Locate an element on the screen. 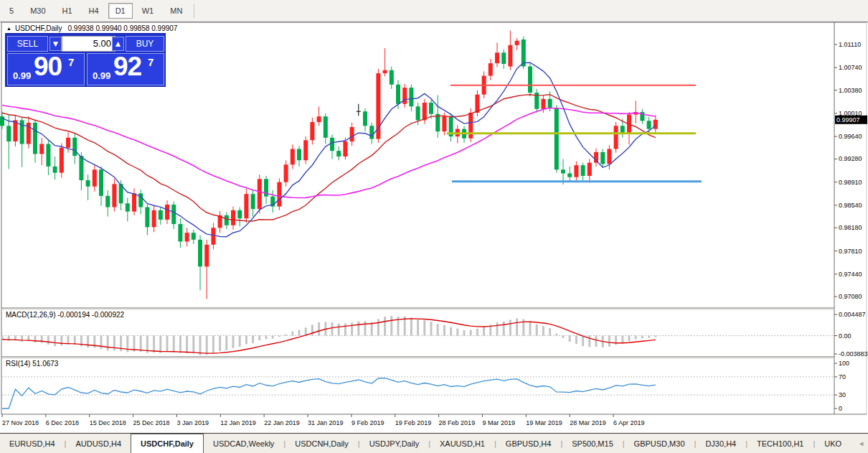 This screenshot has width=868, height=453. current-price-text: 0.99907 is located at coordinates (848, 120).